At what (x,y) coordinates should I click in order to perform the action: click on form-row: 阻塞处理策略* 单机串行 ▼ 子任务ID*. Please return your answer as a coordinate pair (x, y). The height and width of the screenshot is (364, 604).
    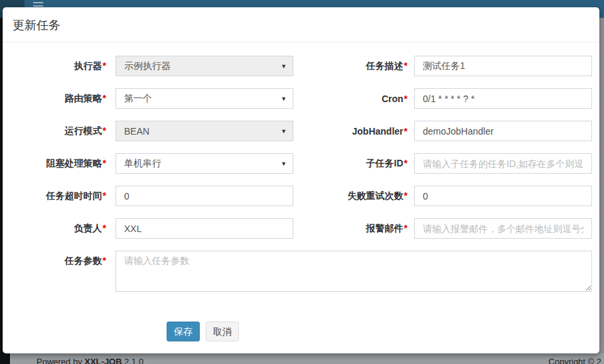
    Looking at the image, I should click on (301, 163).